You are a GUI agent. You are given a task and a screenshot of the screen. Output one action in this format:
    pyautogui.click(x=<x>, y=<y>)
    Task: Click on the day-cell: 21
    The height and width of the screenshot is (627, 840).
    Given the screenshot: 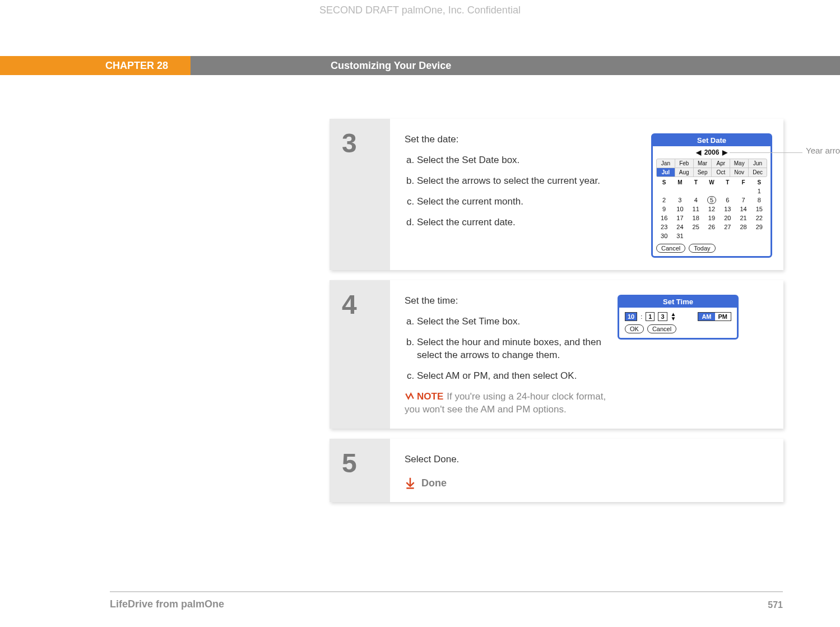 What is the action you would take?
    pyautogui.click(x=743, y=218)
    